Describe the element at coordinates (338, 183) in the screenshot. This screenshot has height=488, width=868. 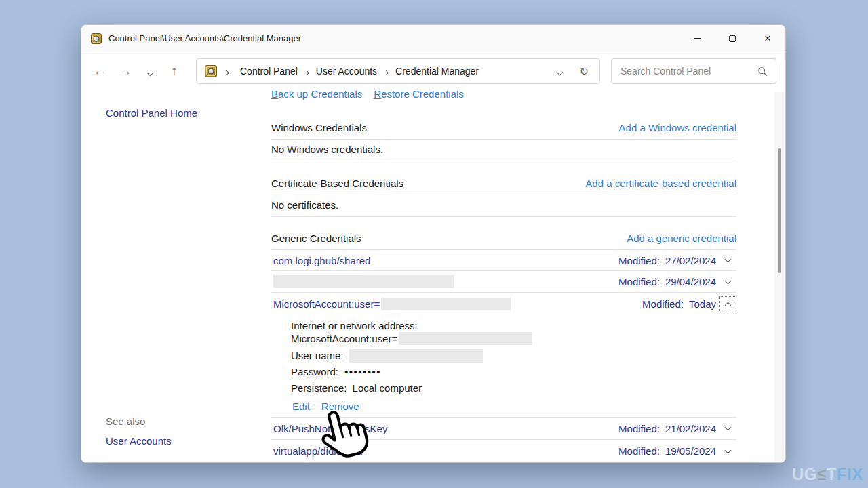
I see `section-title: Certificate-Based Credentials` at that location.